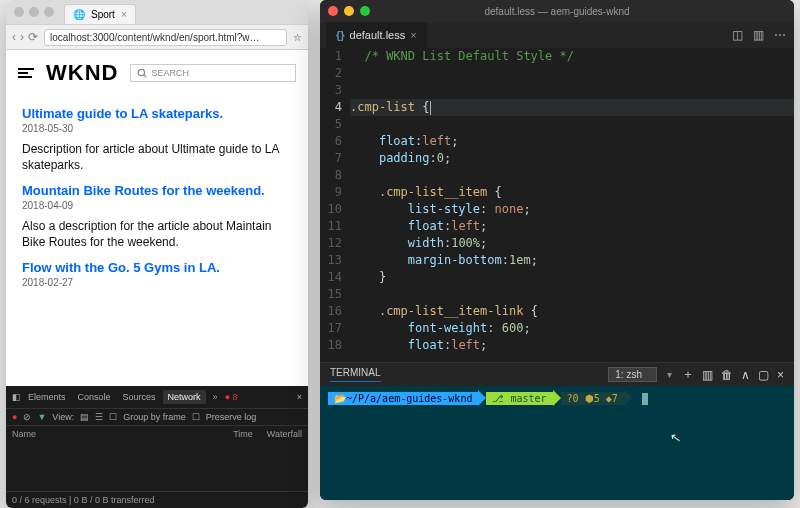 This screenshot has height=508, width=800. Describe the element at coordinates (157, 268) in the screenshot. I see `article-title: Flow with the Go. 5 Gyms in LA.` at that location.